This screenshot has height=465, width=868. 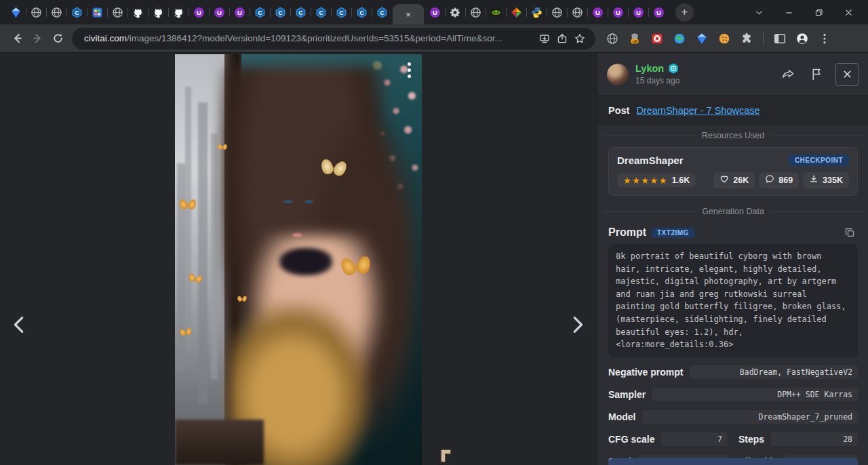 What do you see at coordinates (20, 325) in the screenshot?
I see `previous-image-button` at bounding box center [20, 325].